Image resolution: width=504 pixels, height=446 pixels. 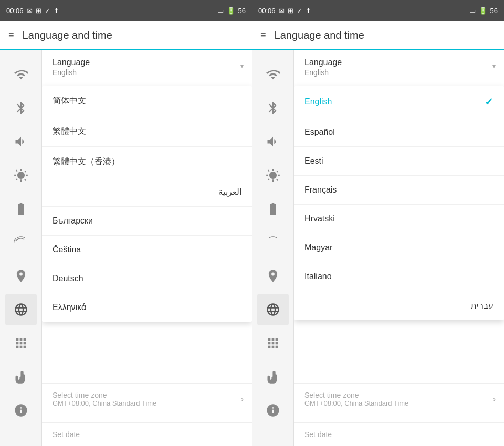 What do you see at coordinates (318, 248) in the screenshot?
I see `lang-label-magyar: Magyar` at bounding box center [318, 248].